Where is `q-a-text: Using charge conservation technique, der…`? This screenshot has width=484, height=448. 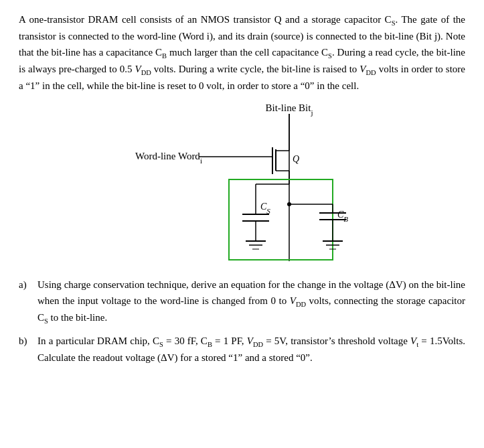
q-a-text: Using charge conservation technique, der… is located at coordinates (252, 302).